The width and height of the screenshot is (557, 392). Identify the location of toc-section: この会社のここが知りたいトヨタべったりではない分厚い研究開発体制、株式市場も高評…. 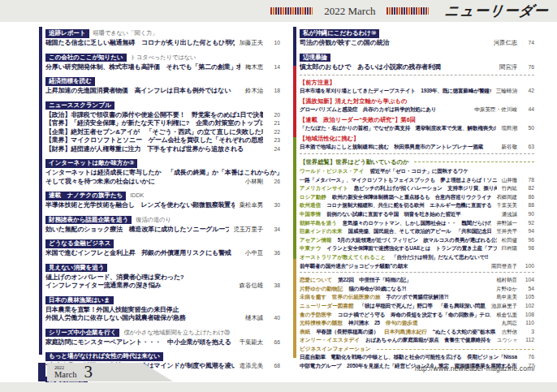
(162, 62).